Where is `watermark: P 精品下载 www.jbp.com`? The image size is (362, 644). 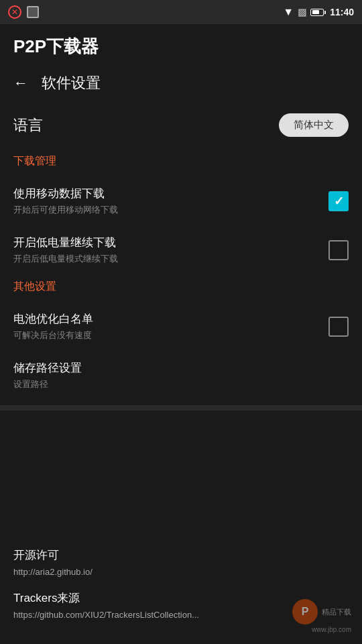 watermark: P 精品下载 www.jbp.com is located at coordinates (322, 616).